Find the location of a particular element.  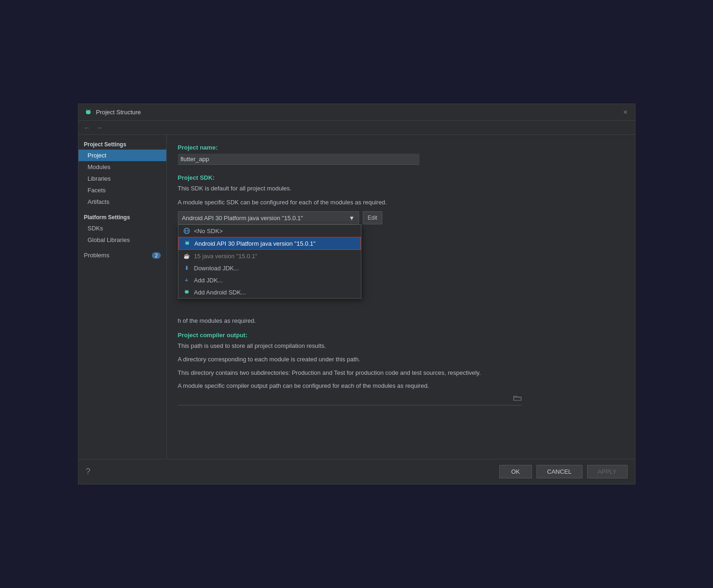

help-button: ? is located at coordinates (88, 472).